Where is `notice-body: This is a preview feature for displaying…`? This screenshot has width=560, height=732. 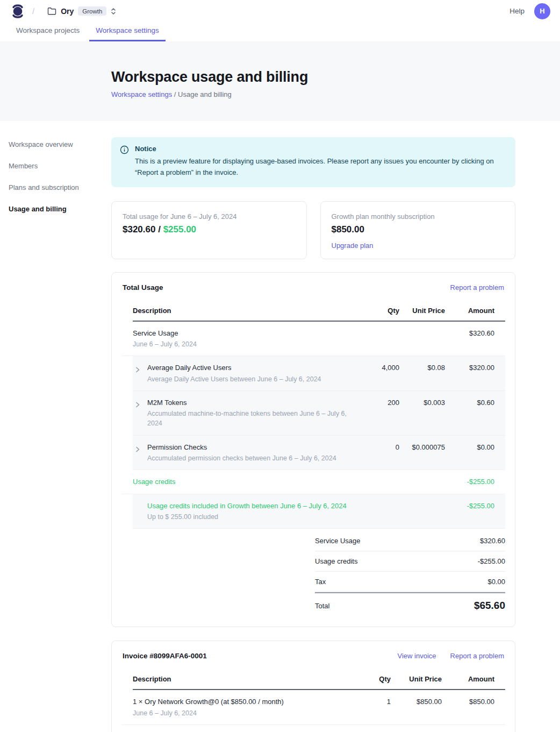 notice-body: This is a preview feature for displaying… is located at coordinates (319, 167).